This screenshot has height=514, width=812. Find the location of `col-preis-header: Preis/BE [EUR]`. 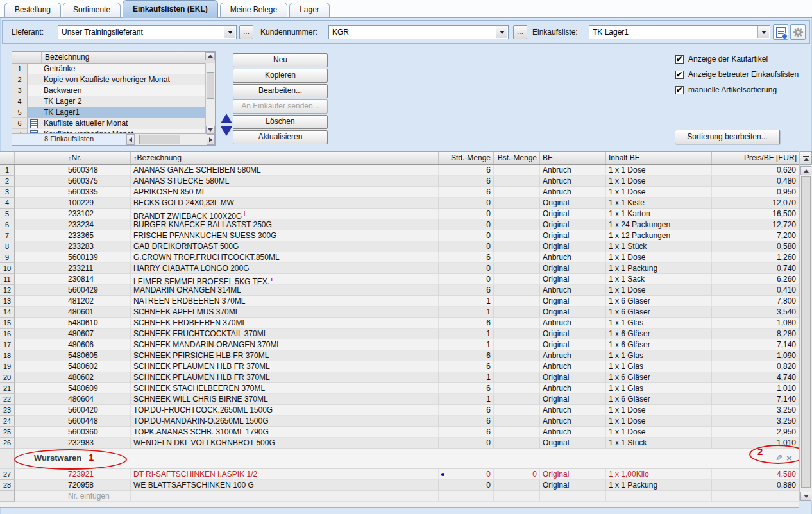

col-preis-header: Preis/BE [EUR] is located at coordinates (756, 158).